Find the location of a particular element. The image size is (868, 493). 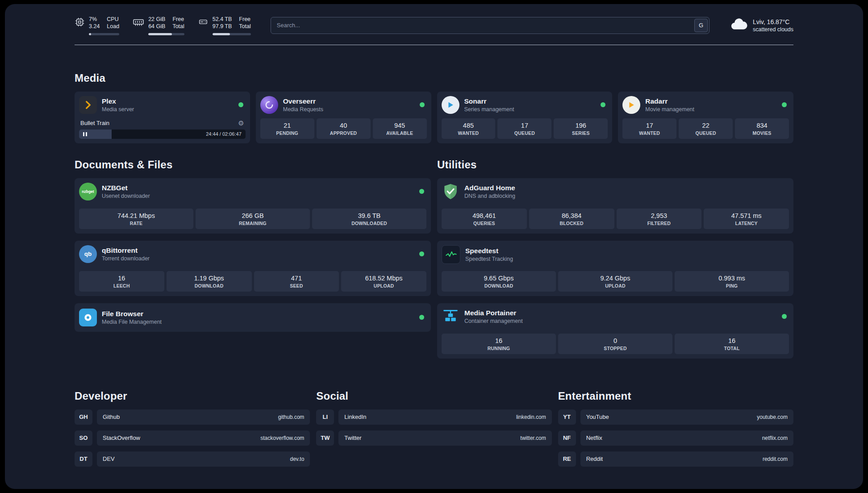

radarr-card: Radarr Movie management 17 WANTED 22 QUE… is located at coordinates (705, 117).